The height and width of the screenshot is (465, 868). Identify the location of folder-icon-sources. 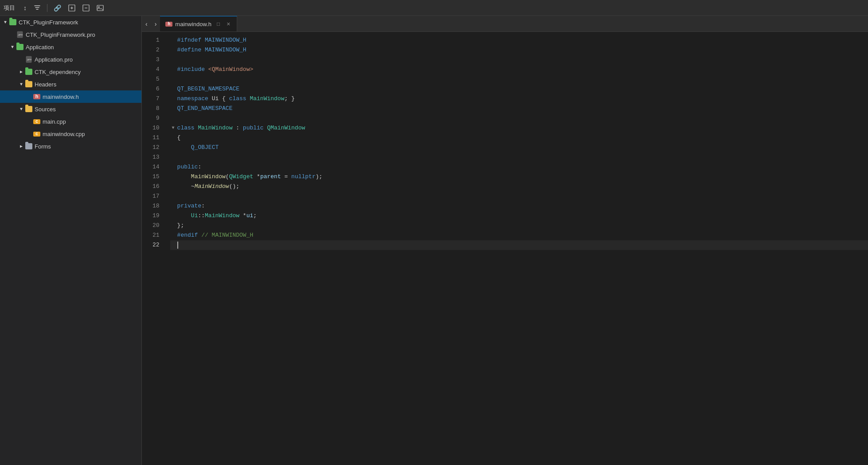
(29, 109).